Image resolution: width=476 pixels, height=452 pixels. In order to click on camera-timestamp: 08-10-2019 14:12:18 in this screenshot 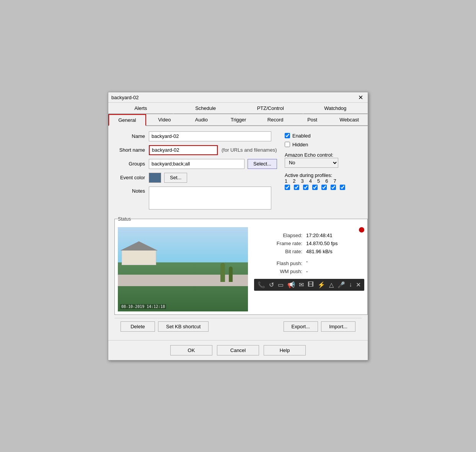, I will do `click(143, 306)`.